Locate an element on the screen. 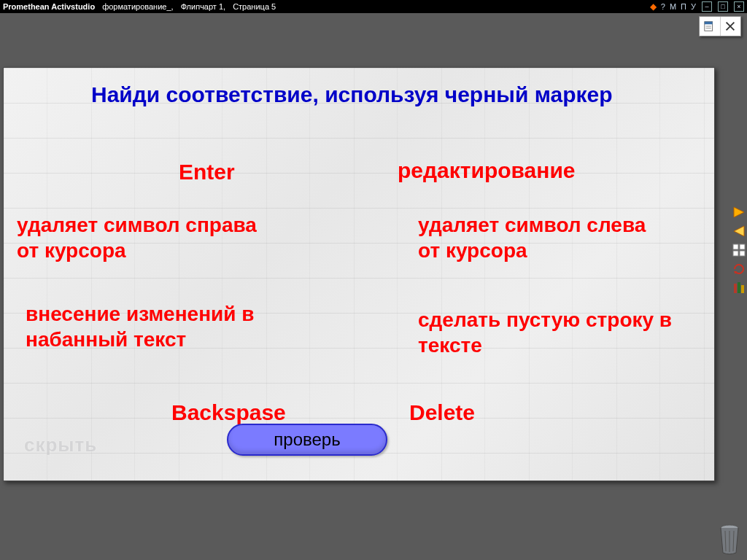  doc-name: форматирование_, is located at coordinates (138, 7).